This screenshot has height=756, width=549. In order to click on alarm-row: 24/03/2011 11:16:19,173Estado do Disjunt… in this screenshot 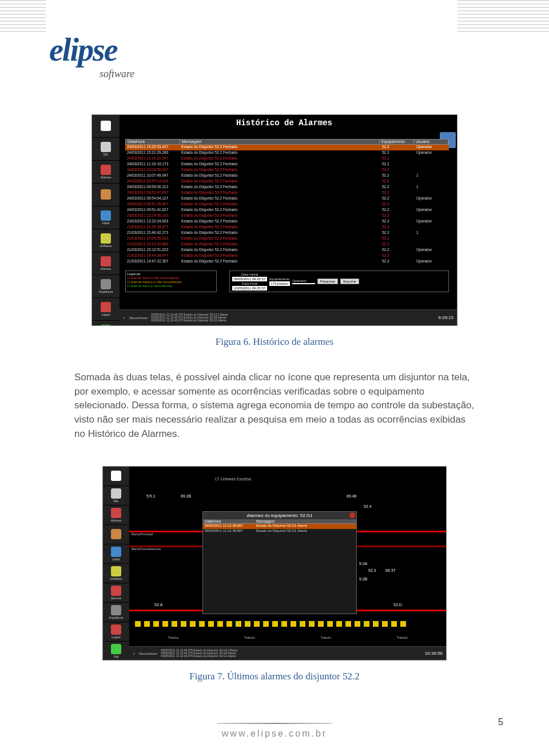, I will do `click(287, 165)`.